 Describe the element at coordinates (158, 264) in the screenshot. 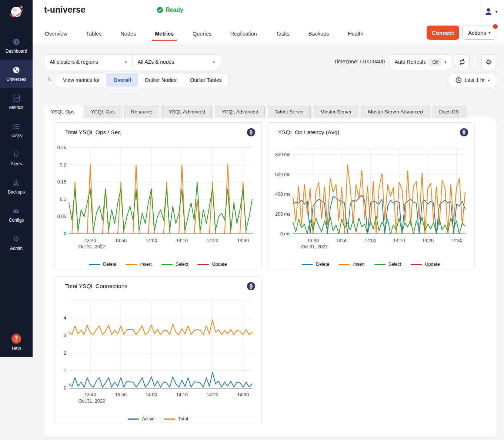

I see `chart-legend: DeleteInsertSelectUpdate` at that location.